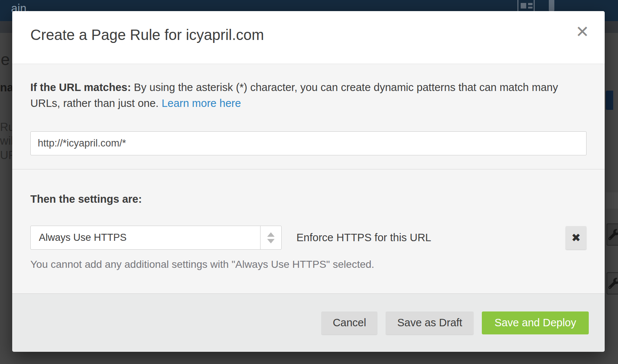 The image size is (618, 364). What do you see at coordinates (582, 32) in the screenshot?
I see `close-icon: ✕` at bounding box center [582, 32].